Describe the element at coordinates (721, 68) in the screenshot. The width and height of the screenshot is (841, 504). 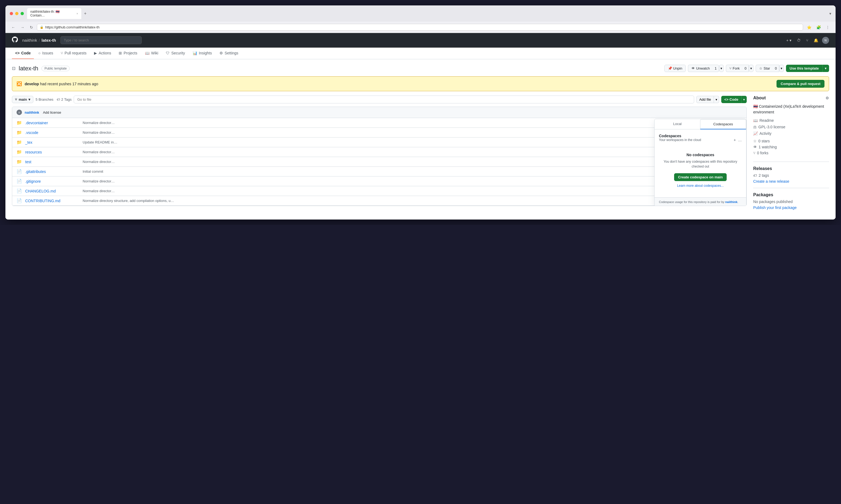
I see `unwatch-dropdown: ▾` at that location.